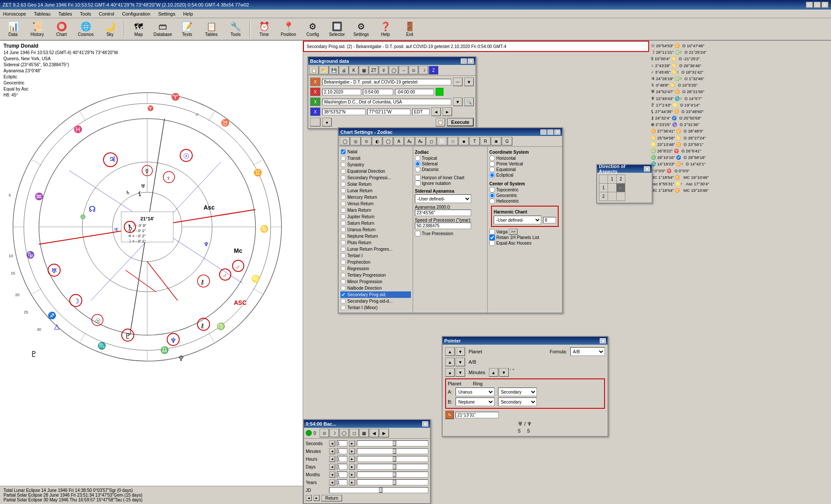 The height and width of the screenshot is (504, 831). Describe the element at coordinates (352, 443) in the screenshot. I see `sec-fwd: ►` at that location.